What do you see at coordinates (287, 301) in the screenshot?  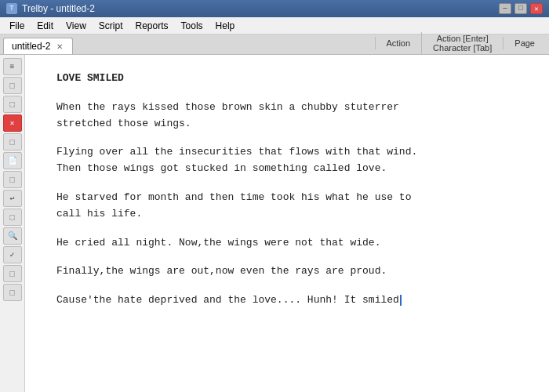 I see `stanza-5: Cause'the hate deprived and the love....…` at bounding box center [287, 301].